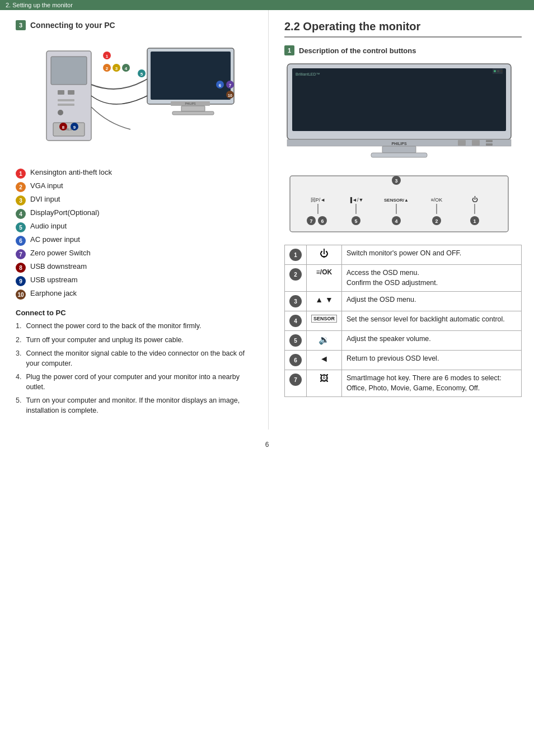 Image resolution: width=534 pixels, height=756 pixels. What do you see at coordinates (48, 226) in the screenshot?
I see `item-text-5: Audio input` at bounding box center [48, 226].